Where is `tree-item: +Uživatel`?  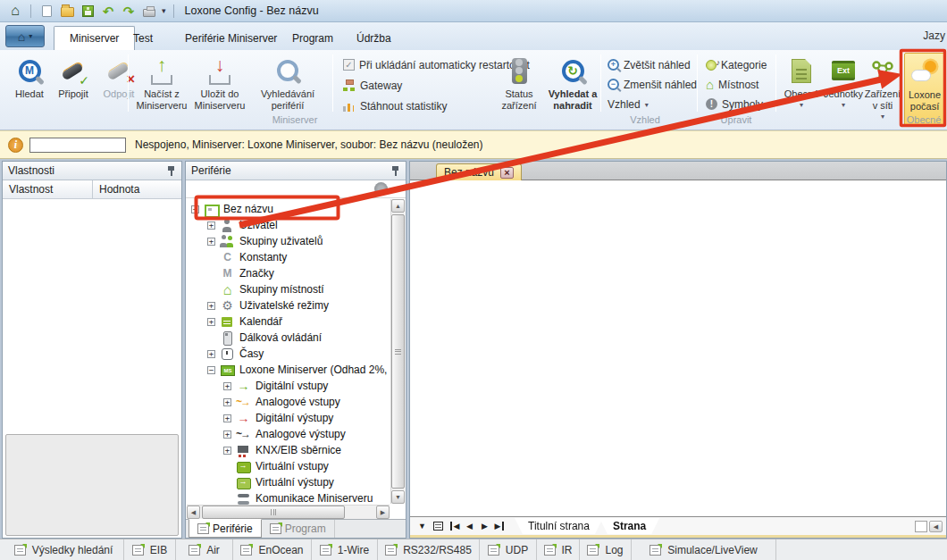
tree-item: +Uživatel is located at coordinates (290, 225).